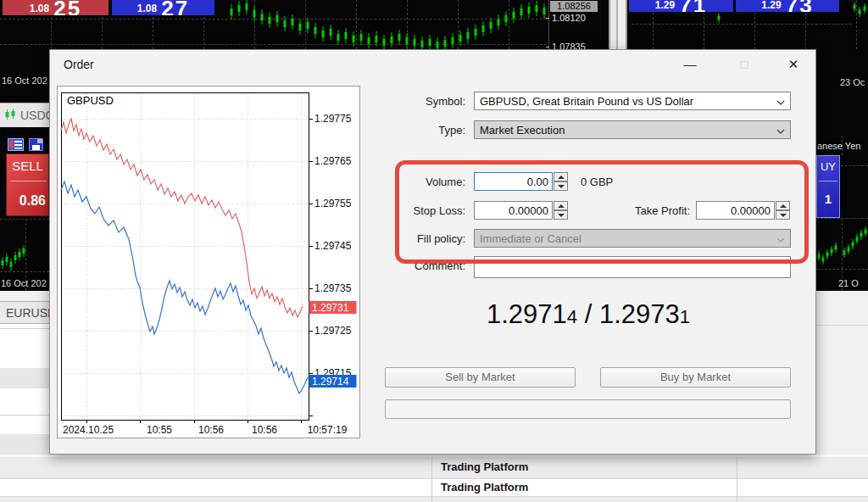 This screenshot has height=502, width=868. I want to click on buy-by-market-button: Buy by Market, so click(695, 377).